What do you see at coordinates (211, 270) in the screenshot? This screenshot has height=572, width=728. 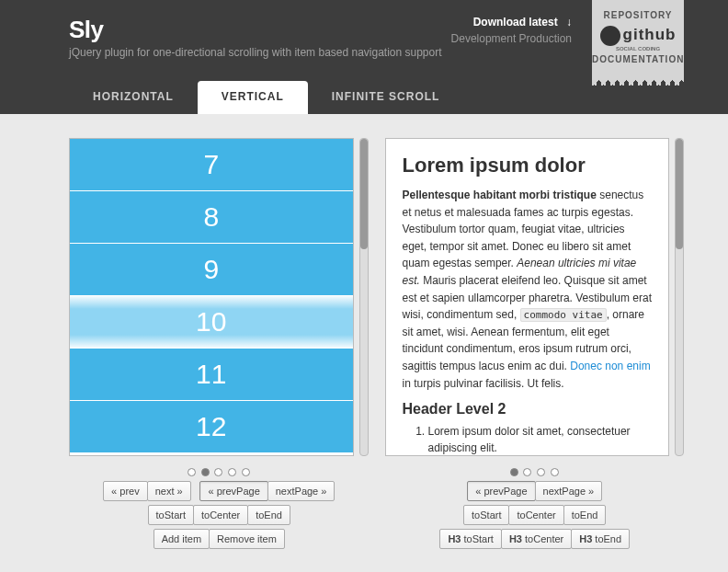 I see `list-item: 9` at bounding box center [211, 270].